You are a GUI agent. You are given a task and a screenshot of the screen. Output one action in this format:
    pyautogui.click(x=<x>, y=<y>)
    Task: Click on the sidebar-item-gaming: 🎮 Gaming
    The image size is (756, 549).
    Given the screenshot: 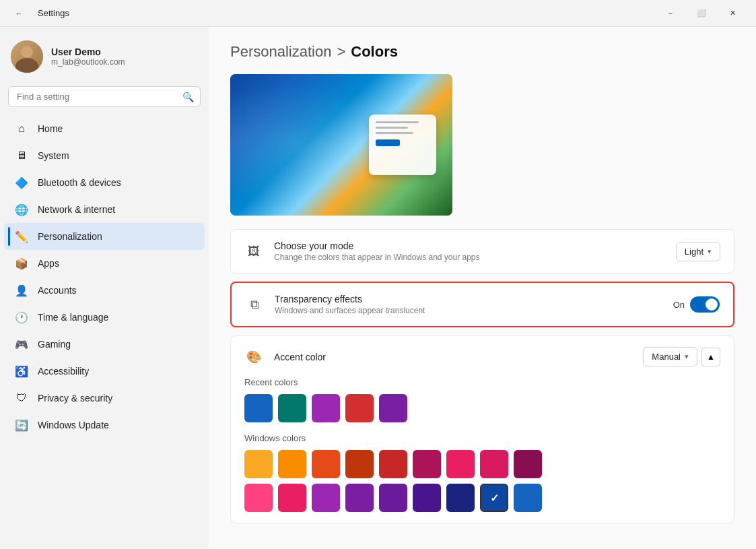 What is the action you would take?
    pyautogui.click(x=104, y=344)
    